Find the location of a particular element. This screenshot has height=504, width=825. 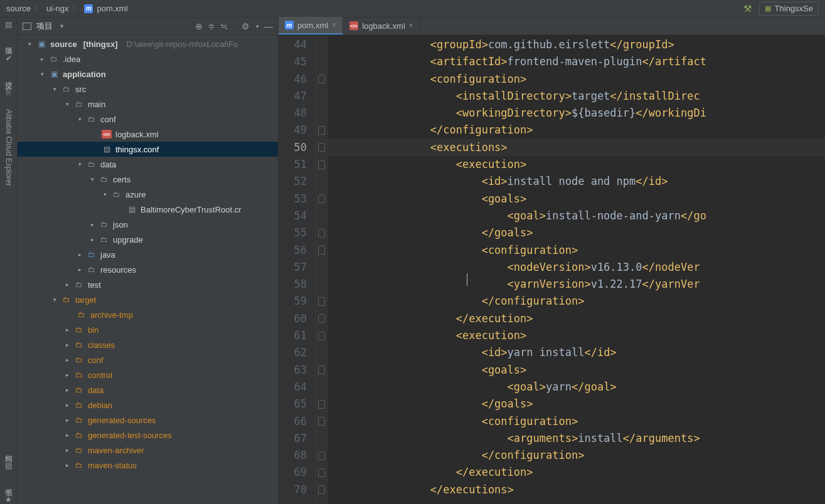

line-number: 53 is located at coordinates (292, 199).